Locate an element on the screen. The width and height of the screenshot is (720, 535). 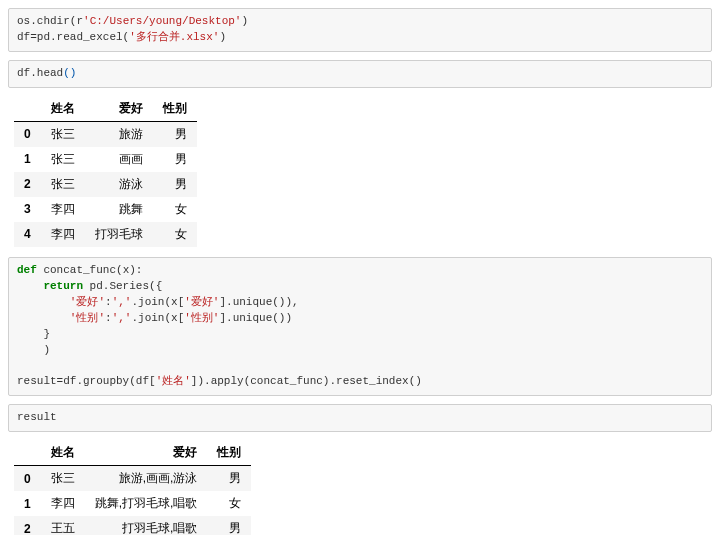
table-row: 1张三画画男 is located at coordinates (106, 160).